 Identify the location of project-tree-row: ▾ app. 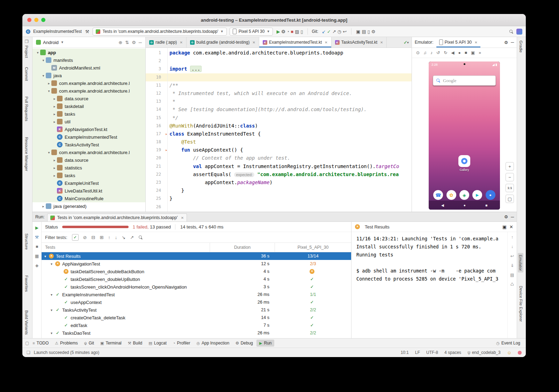
(89, 52).